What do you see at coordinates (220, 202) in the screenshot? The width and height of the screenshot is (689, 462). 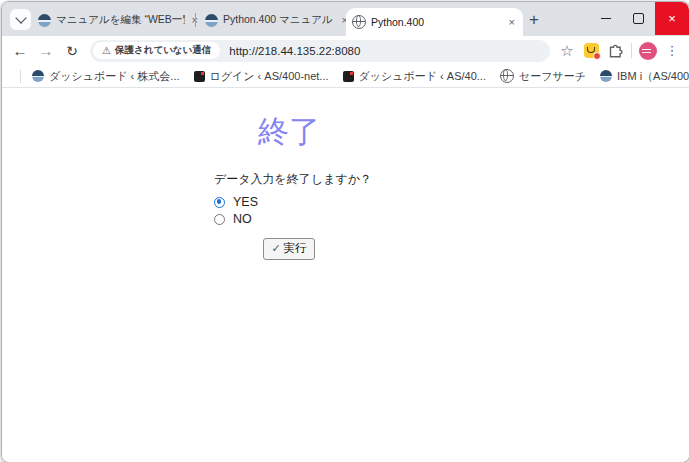 I see `radio-yes-input` at bounding box center [220, 202].